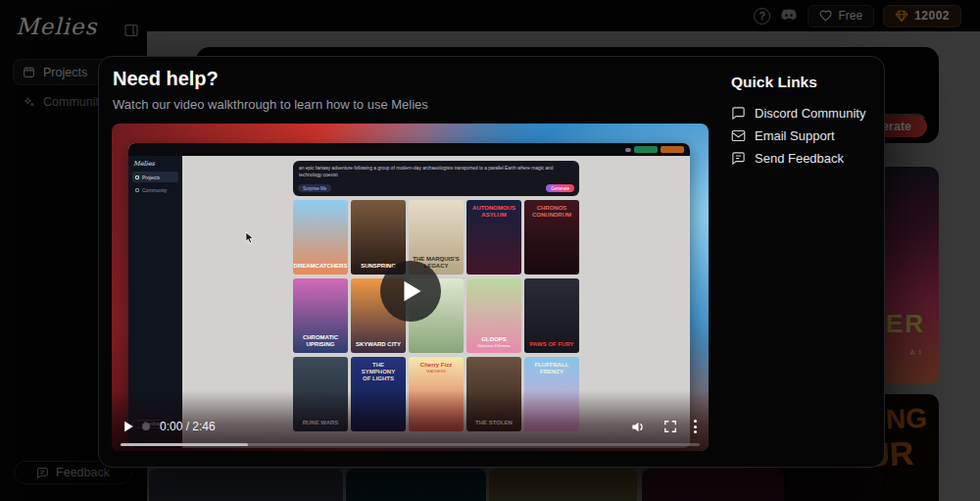 This screenshot has height=501, width=980. Describe the element at coordinates (188, 426) in the screenshot. I see `video-time: 0:00 / 2:46` at that location.